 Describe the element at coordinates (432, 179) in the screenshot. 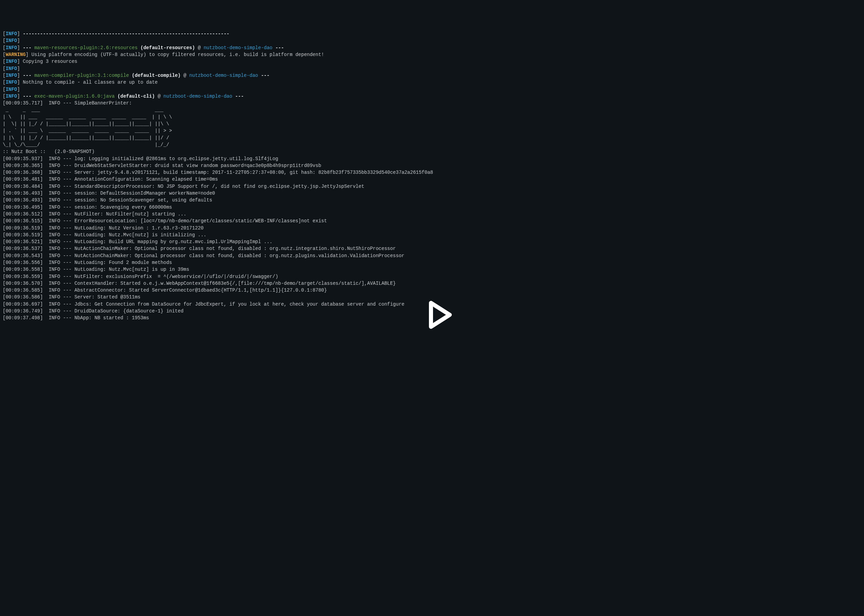

I see `log-line: [00:09:36.481] INFO --- AnnotationConfig…` at that location.